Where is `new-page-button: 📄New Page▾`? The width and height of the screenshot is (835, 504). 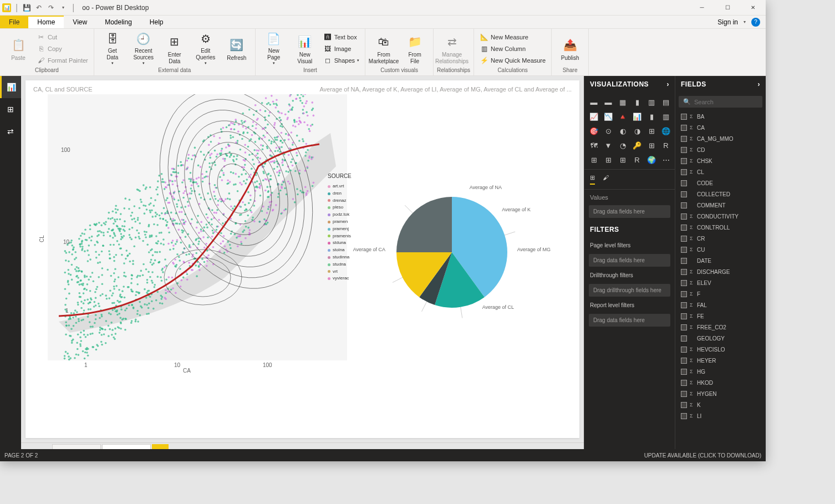
new-page-button: 📄New Page▾ is located at coordinates (274, 49).